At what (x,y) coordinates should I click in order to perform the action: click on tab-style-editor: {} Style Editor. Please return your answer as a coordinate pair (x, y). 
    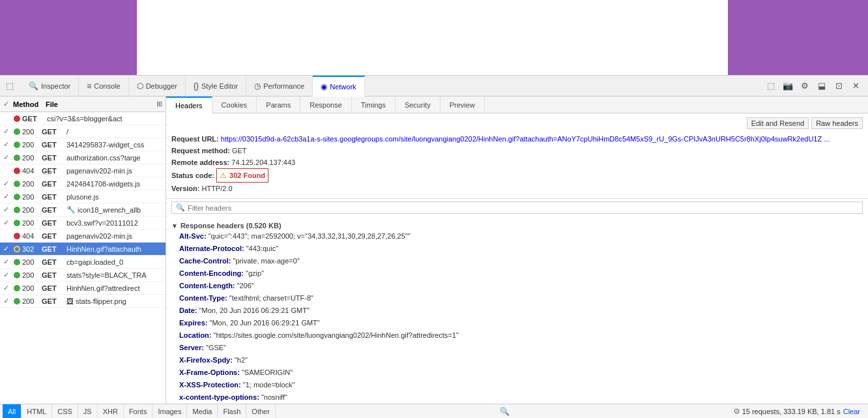
    Looking at the image, I should click on (216, 86).